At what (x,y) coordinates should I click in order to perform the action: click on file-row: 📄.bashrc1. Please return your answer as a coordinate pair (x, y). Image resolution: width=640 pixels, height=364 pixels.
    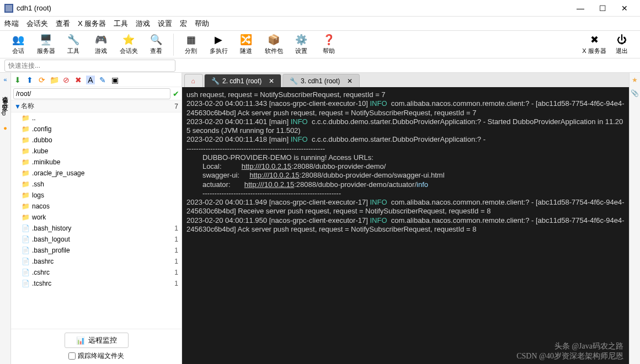
    Looking at the image, I should click on (96, 261).